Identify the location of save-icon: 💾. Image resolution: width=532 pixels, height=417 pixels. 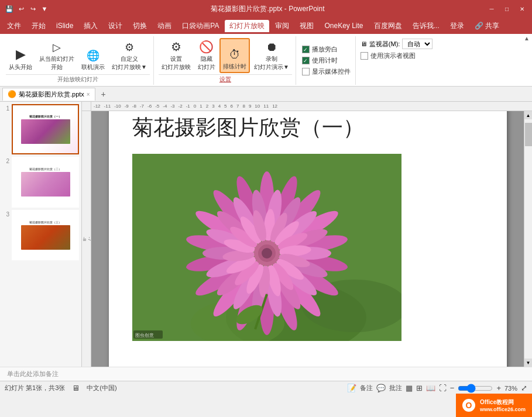
(9, 9).